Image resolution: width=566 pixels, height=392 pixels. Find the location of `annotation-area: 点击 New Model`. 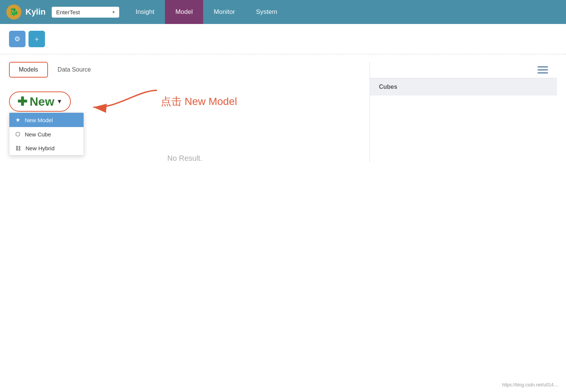

annotation-area: 点击 New Model is located at coordinates (162, 102).